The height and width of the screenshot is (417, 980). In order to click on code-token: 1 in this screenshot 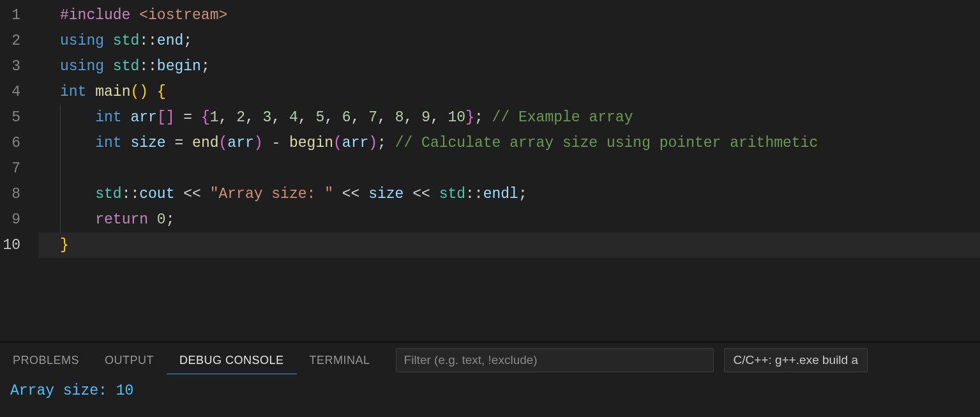, I will do `click(215, 118)`.